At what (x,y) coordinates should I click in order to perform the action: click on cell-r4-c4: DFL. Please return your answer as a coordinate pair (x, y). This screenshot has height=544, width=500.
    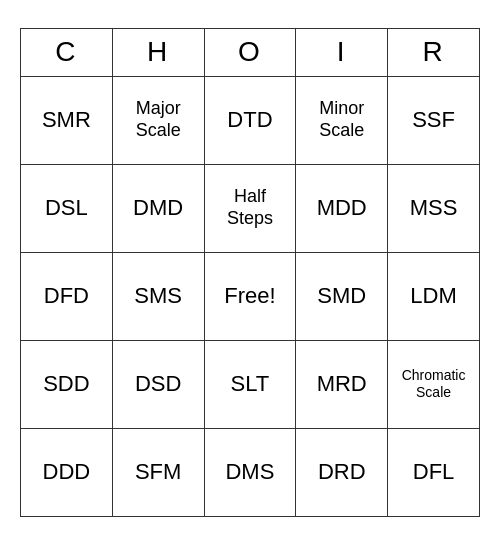
    Looking at the image, I should click on (434, 472).